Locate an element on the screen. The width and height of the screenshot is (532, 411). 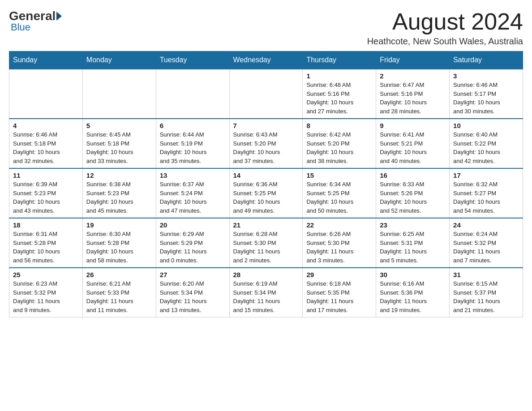
day-number: 9 is located at coordinates (413, 125).